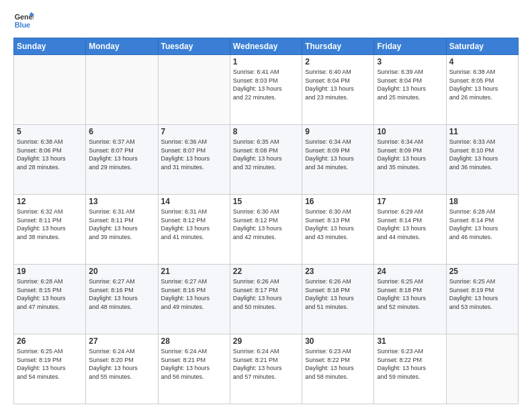  What do you see at coordinates (194, 201) in the screenshot?
I see `day-number: 14` at bounding box center [194, 201].